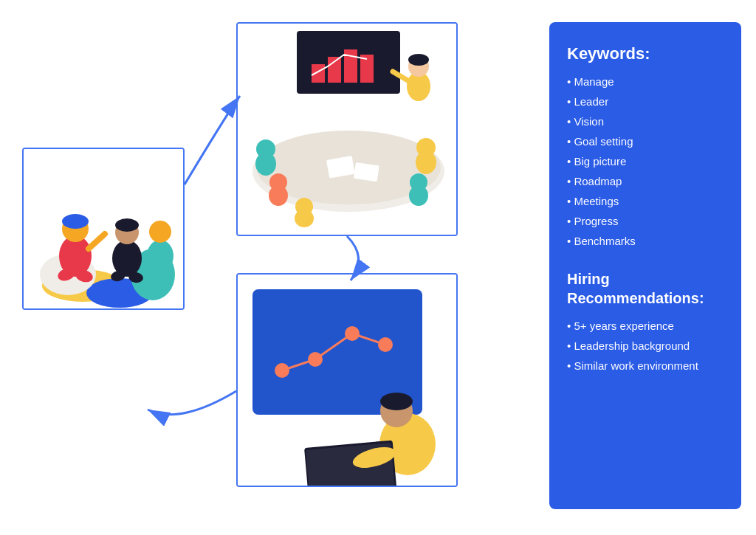  I want to click on keyword-item: Big picture, so click(645, 161).